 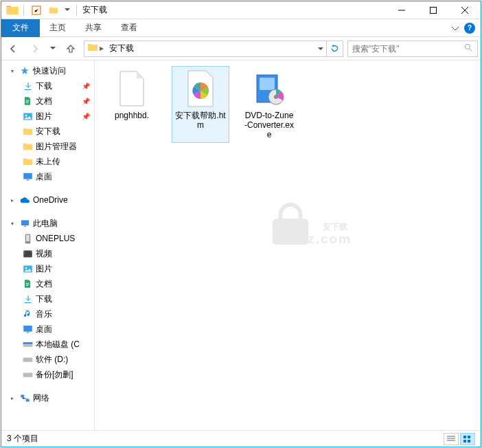 What do you see at coordinates (25, 223) in the screenshot?
I see `pc-icon` at bounding box center [25, 223].